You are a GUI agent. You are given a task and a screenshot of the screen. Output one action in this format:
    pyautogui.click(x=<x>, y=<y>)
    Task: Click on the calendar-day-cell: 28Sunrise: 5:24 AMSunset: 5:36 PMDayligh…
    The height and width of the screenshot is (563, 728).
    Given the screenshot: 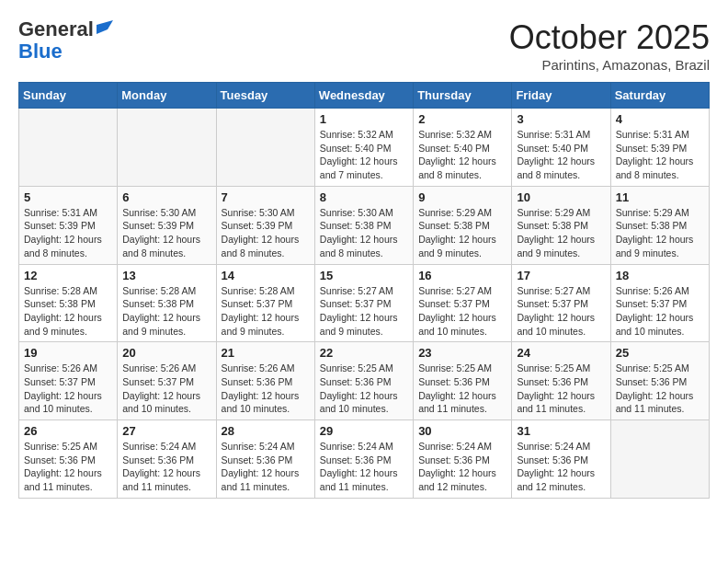 What is the action you would take?
    pyautogui.click(x=265, y=460)
    